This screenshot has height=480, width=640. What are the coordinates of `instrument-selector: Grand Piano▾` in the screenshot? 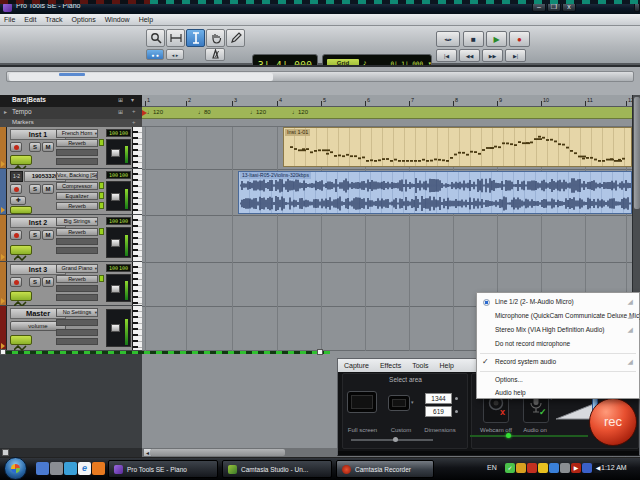 It's located at (77, 268).